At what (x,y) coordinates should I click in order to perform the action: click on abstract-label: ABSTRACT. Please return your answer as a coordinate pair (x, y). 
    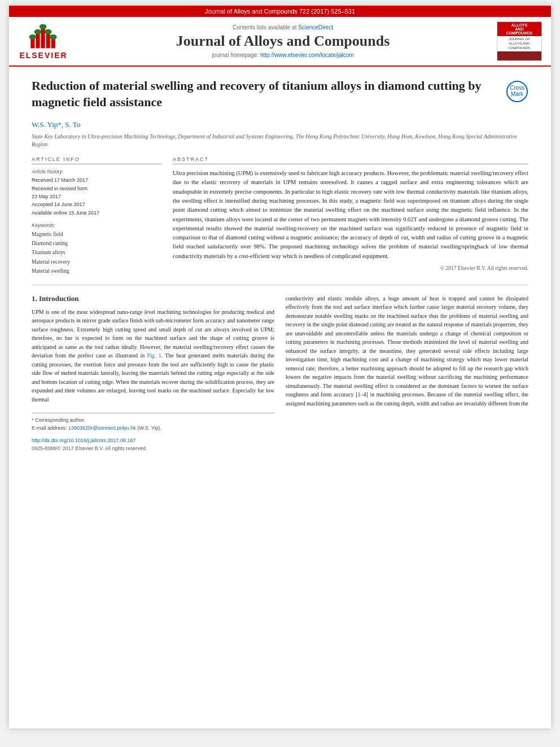
    Looking at the image, I should click on (351, 160).